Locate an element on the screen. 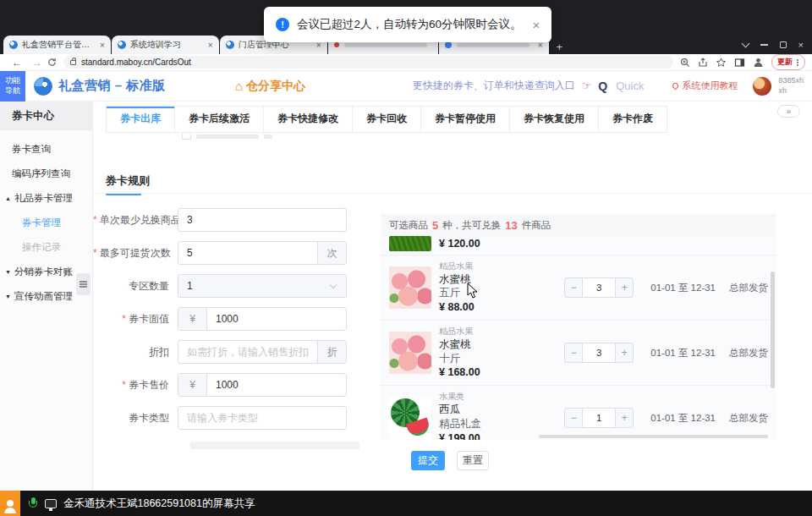 The width and height of the screenshot is (812, 516). person-icon is located at coordinates (10, 503).